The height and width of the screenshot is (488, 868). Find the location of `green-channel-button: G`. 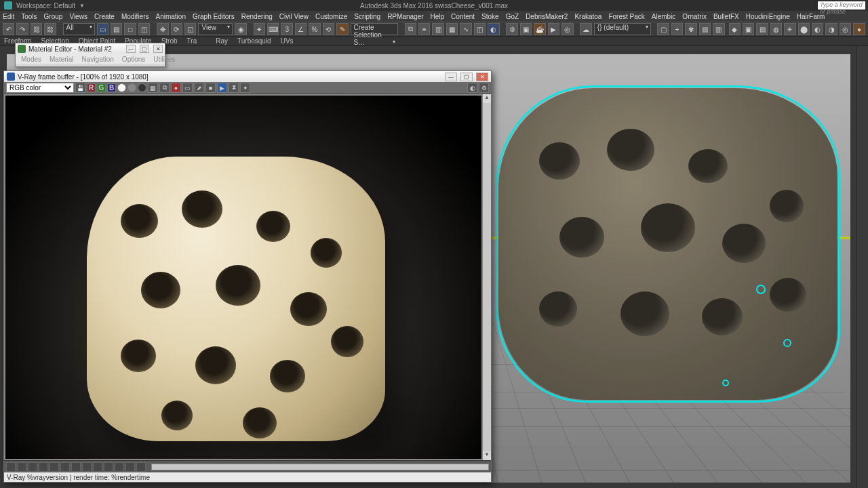

green-channel-button: G is located at coordinates (102, 88).